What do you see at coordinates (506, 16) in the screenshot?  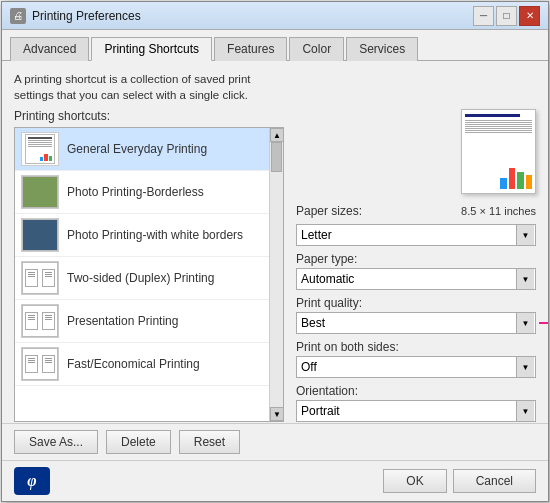 I see `title-bar-controls: ─ □ ✕` at bounding box center [506, 16].